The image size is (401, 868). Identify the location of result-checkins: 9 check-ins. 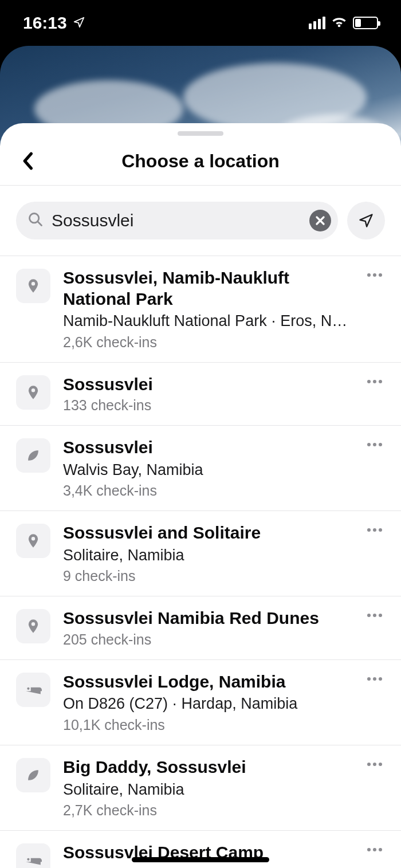
(207, 576).